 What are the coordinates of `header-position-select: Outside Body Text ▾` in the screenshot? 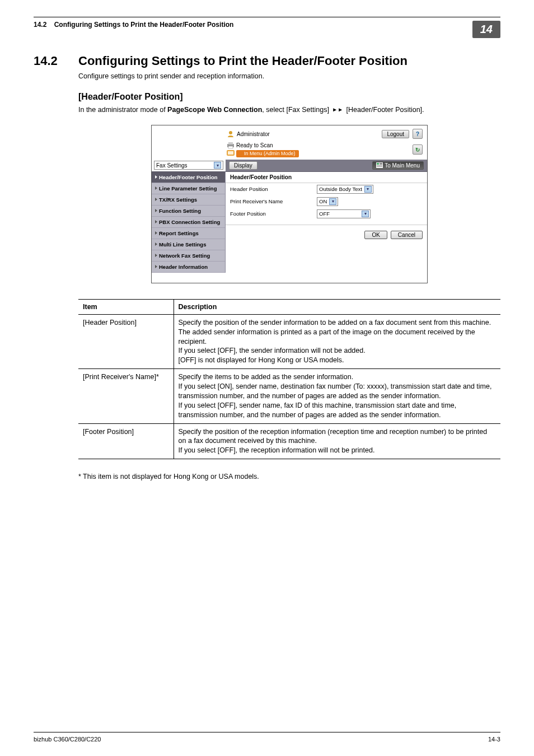 It's located at (345, 189).